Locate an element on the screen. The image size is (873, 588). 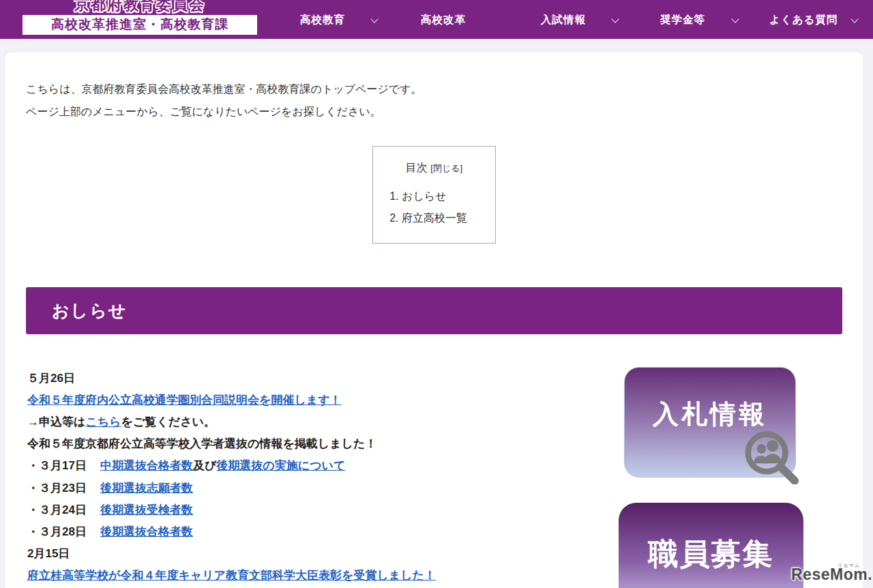
resemom-logo: ReseMom. is located at coordinates (832, 574).